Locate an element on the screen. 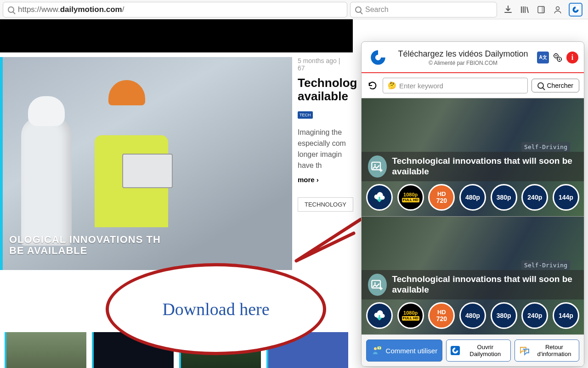  how-to-use-button: ? Comment utiliser is located at coordinates (404, 351).